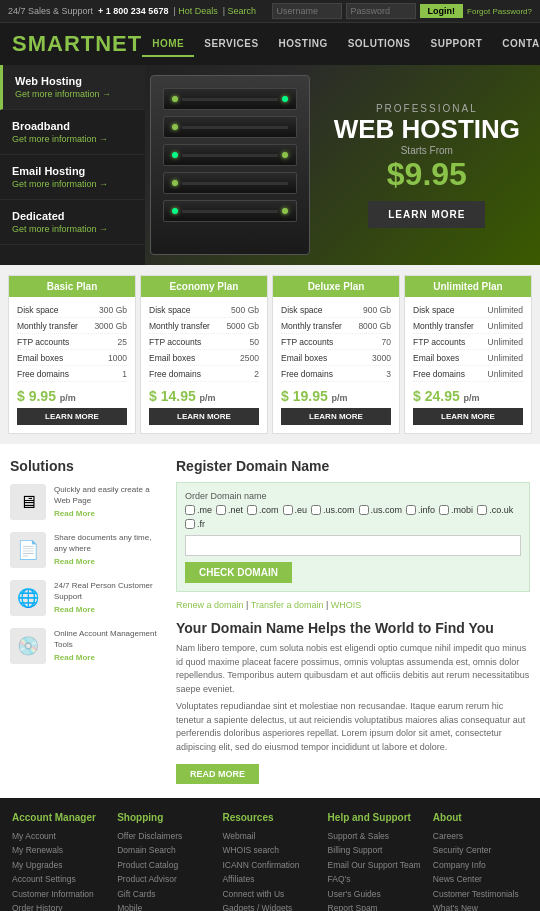 This screenshot has width=540, height=911. I want to click on nav-solutions: SOLUTIONS, so click(380, 44).